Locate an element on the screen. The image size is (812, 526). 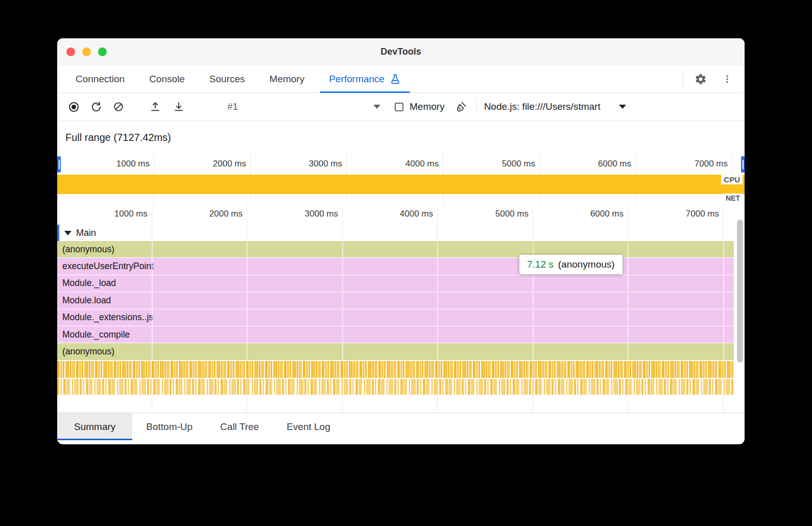
net-activity-strip: NET is located at coordinates (401, 199).